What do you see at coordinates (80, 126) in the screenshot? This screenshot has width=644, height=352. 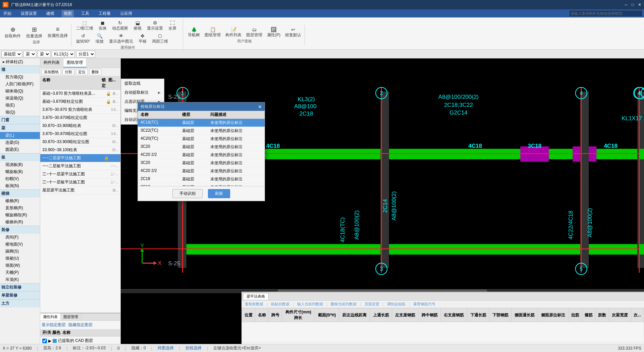 I see `drawing-item-4: 30.870~33.900暗柱表 30...` at bounding box center [80, 126].